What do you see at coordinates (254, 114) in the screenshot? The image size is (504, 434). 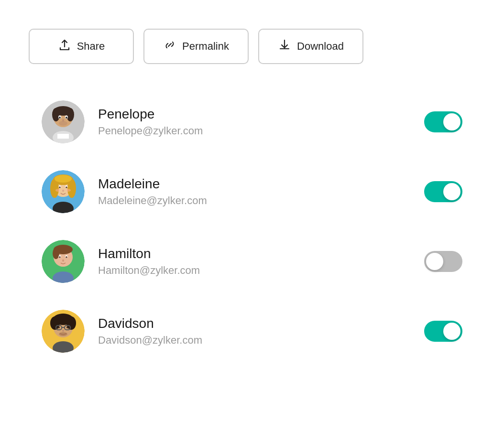 I see `user-name-penelope: Penelope` at bounding box center [254, 114].